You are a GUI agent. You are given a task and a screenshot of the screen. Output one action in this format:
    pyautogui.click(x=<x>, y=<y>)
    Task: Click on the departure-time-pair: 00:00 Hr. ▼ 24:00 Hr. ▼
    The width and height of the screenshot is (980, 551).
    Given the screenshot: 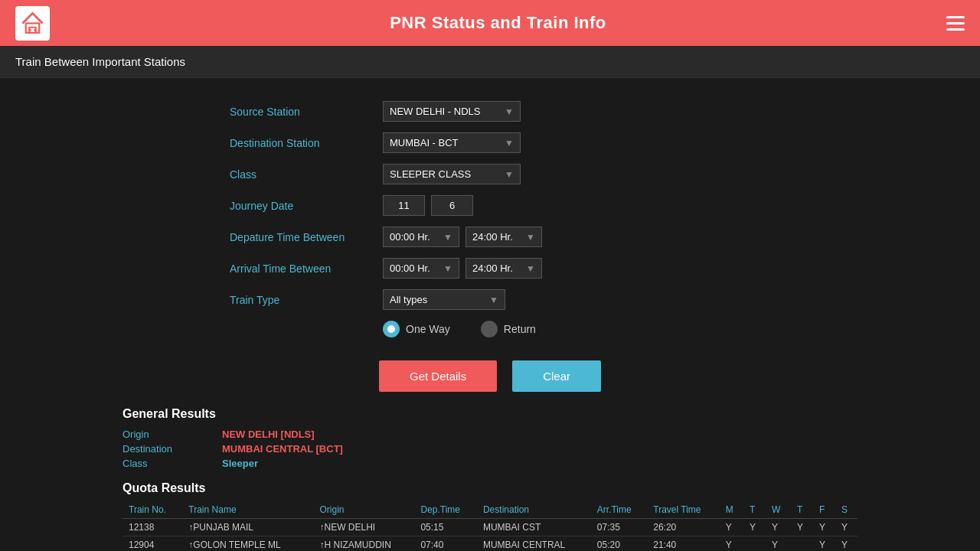 What is the action you would take?
    pyautogui.click(x=462, y=237)
    